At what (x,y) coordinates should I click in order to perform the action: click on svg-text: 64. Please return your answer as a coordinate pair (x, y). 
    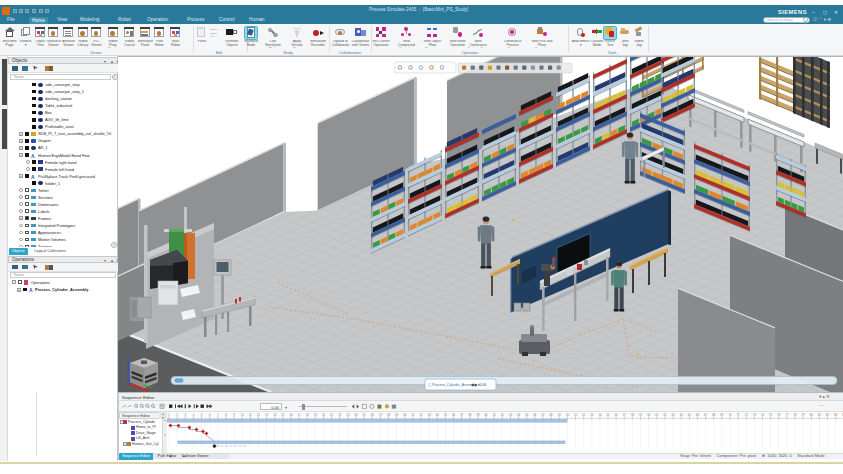
    Looking at the image, I should click on (682, 415).